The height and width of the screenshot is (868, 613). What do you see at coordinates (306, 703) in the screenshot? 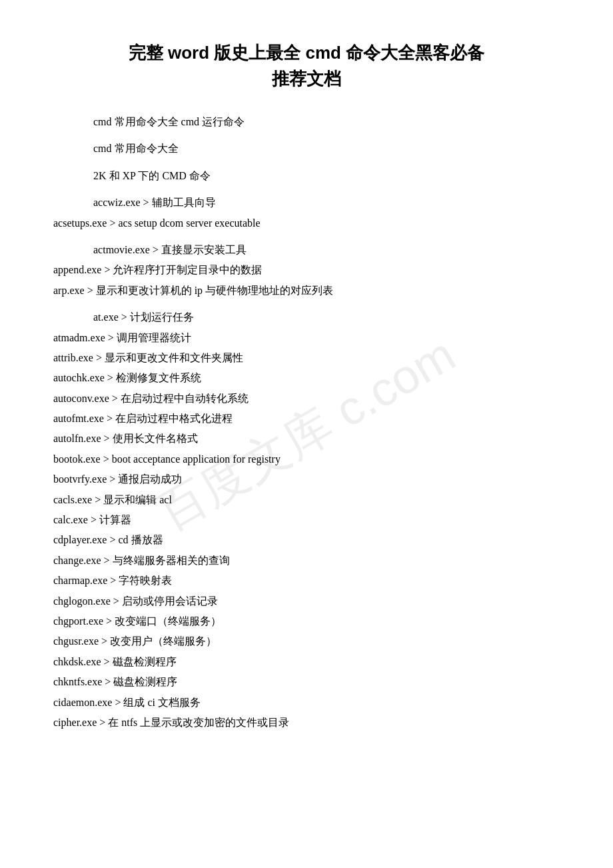
I see `content-line-27: cidaemon.exe > 组成 ci 文档服务` at bounding box center [306, 703].